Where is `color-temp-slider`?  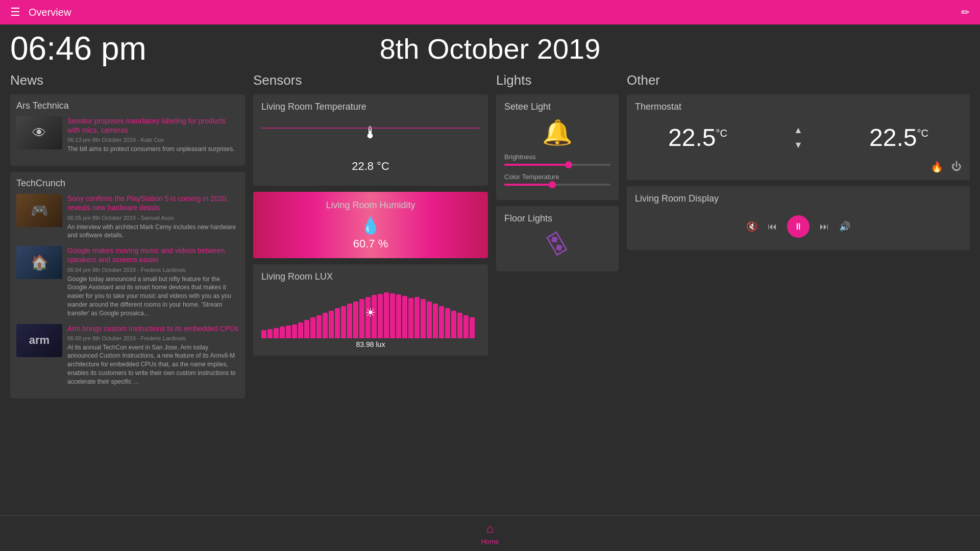 color-temp-slider is located at coordinates (557, 185).